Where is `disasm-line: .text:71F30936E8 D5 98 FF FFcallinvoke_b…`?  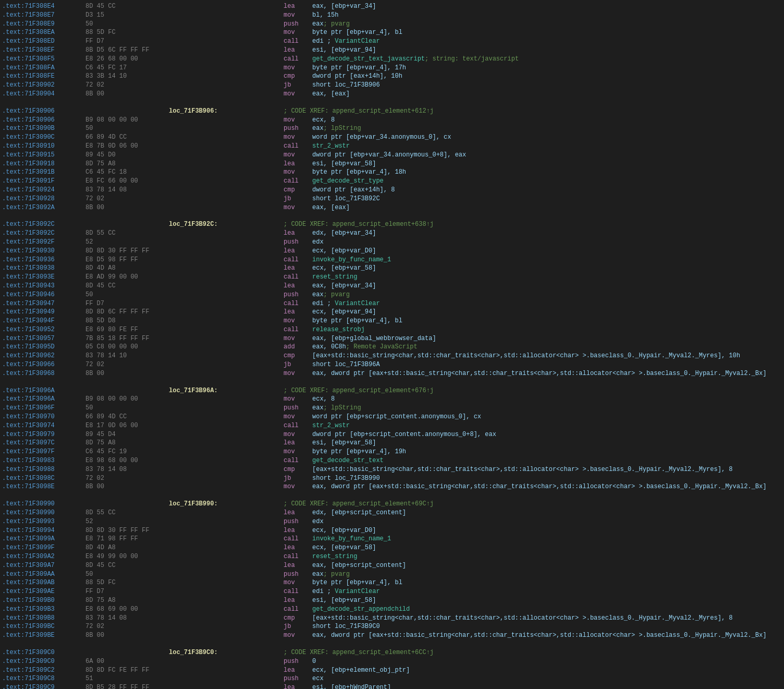 disasm-line: .text:71F30936E8 D5 98 FF FFcallinvoke_b… is located at coordinates (392, 260).